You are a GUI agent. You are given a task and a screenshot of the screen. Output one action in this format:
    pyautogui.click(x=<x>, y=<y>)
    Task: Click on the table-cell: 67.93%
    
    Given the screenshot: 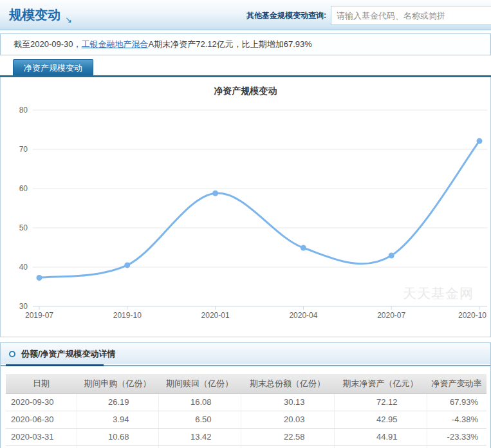 What is the action you would take?
    pyautogui.click(x=457, y=402)
    